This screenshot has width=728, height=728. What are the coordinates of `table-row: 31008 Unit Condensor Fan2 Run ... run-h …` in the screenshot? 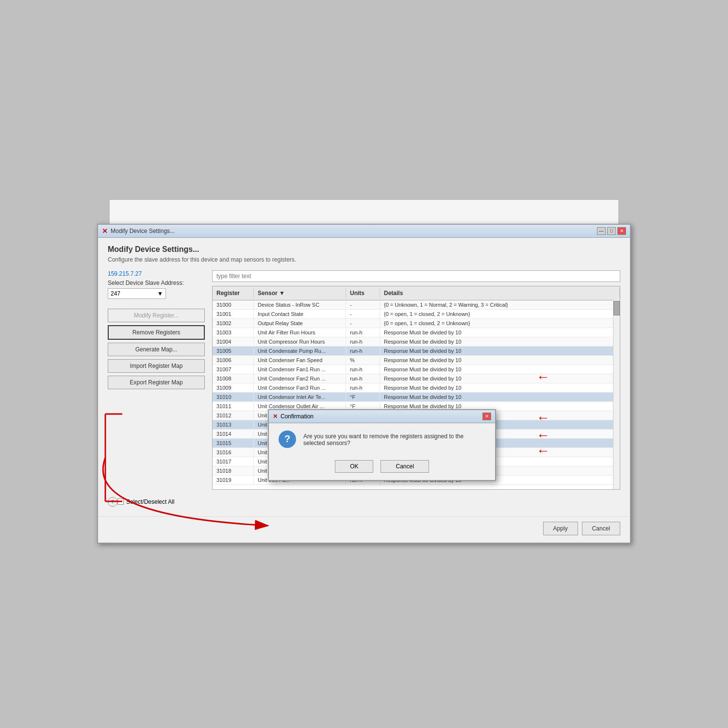 It's located at (416, 379).